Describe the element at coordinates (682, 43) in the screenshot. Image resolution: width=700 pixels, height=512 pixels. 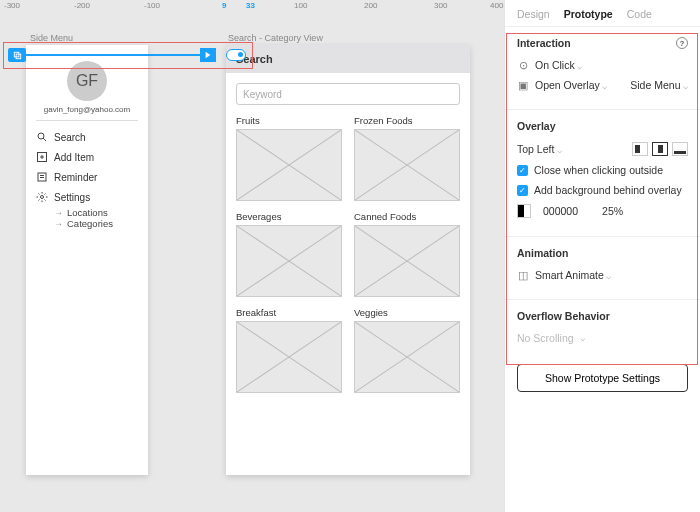
I see `help-icon: ?` at that location.